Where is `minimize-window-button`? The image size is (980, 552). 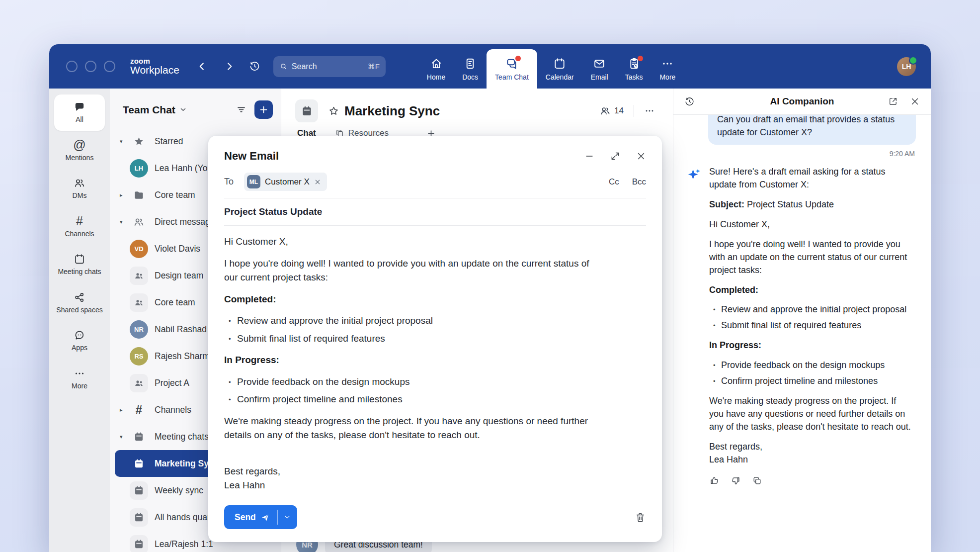
minimize-window-button is located at coordinates (90, 67).